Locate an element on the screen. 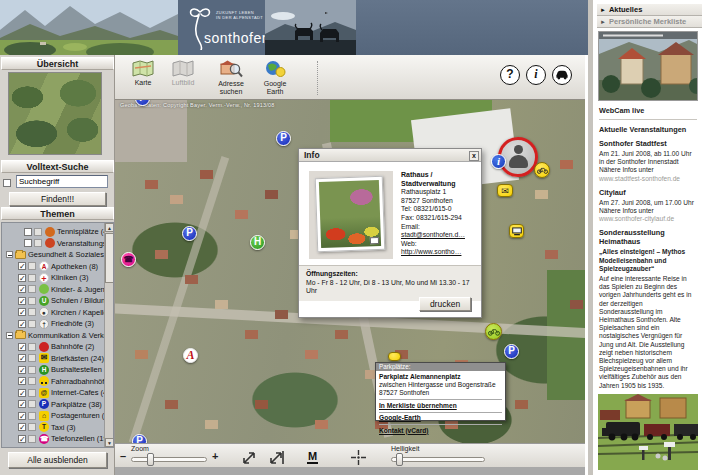 Image resolution: width=702 pixels, height=475 pixels. theme-row-fahrrad: Fahrradbahnhöfe (… is located at coordinates (66, 382).